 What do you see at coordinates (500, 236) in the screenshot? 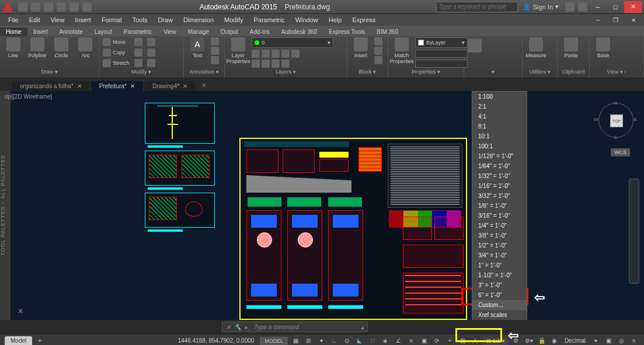
I see `scale-menu-item: 3/8" = 1'-0"` at bounding box center [500, 236].